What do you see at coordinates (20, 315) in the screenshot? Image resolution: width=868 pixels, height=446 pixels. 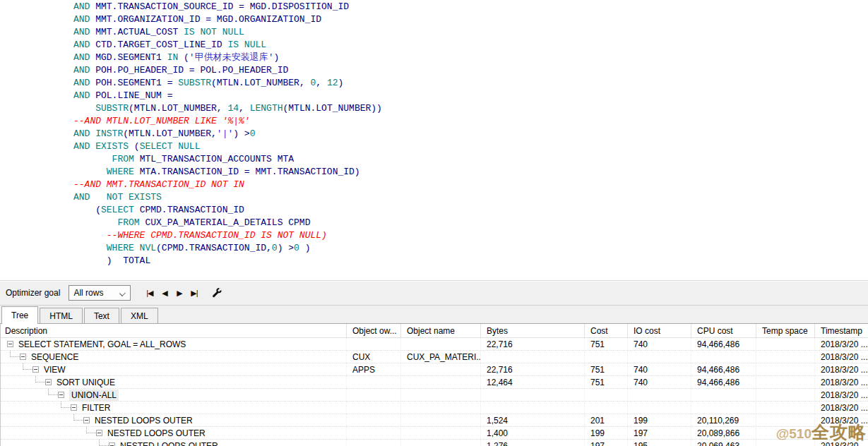 I see `tab-tree: Tree` at bounding box center [20, 315].